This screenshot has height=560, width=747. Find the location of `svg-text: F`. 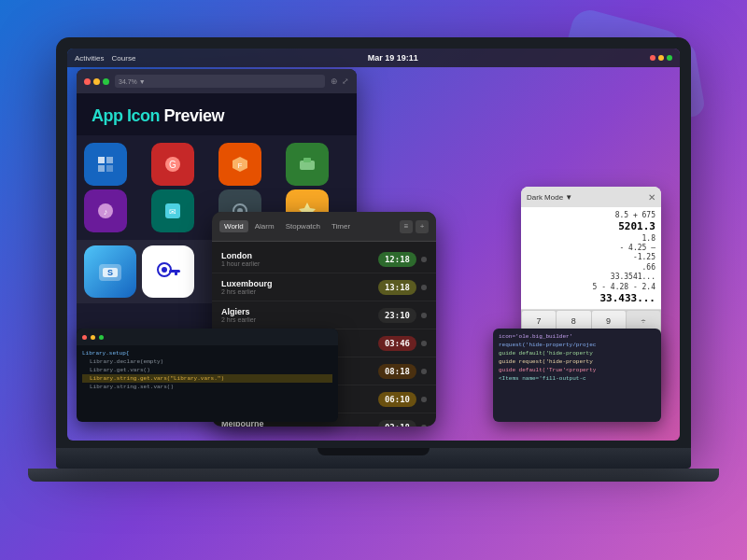

svg-text: F is located at coordinates (241, 166).